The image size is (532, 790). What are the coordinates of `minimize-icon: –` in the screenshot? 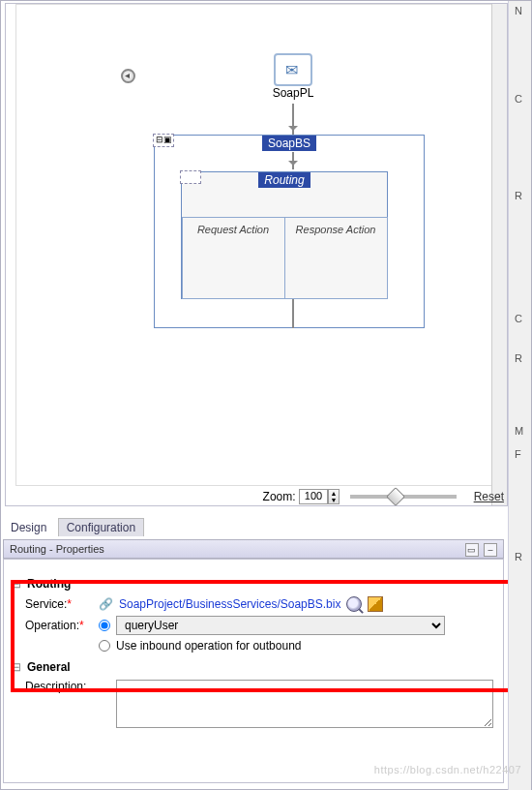 It's located at (490, 550).